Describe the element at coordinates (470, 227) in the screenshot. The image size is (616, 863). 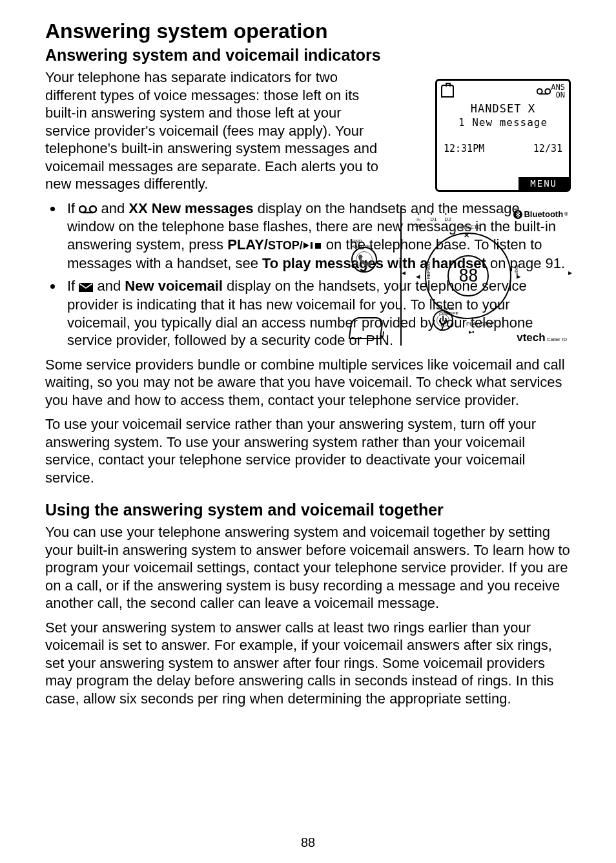
I see `delete-label: DELETE` at that location.